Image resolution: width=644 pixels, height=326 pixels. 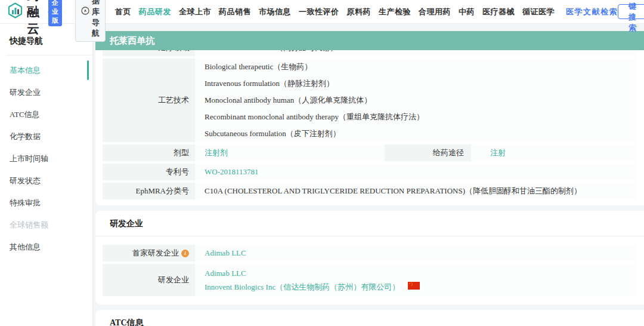 What do you see at coordinates (25, 203) in the screenshot?
I see `sidebar-item-label: 特殊审批` at bounding box center [25, 203].